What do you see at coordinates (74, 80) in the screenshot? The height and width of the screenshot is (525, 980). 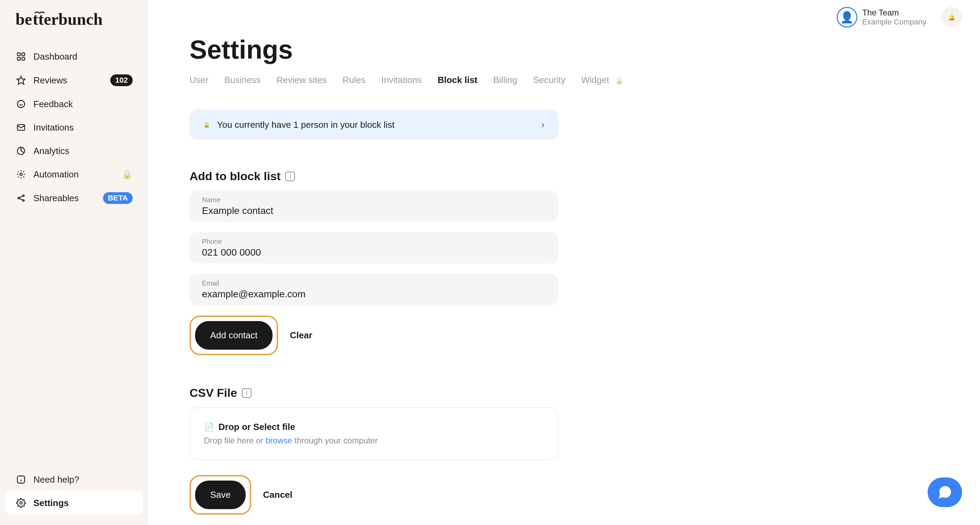 I see `sidebar-item-reviews: Reviews 102` at bounding box center [74, 80].